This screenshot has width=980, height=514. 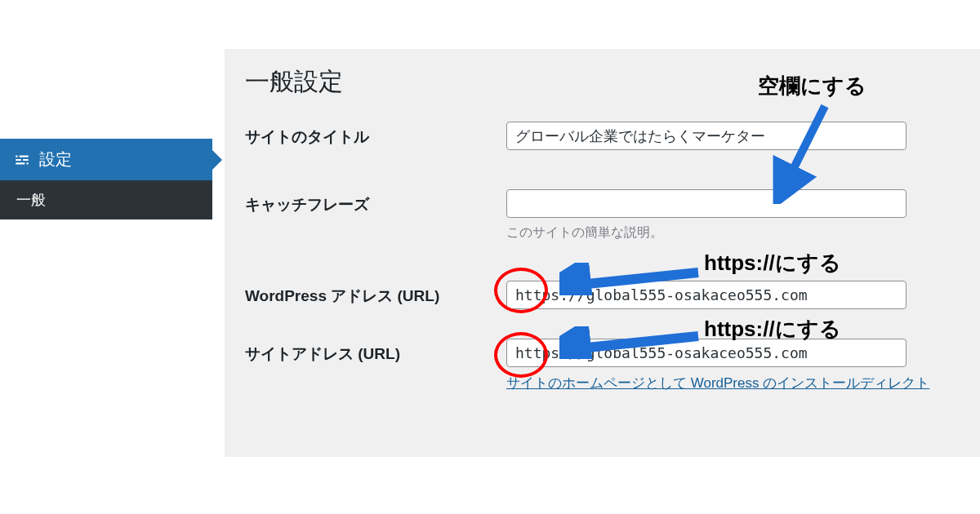 I want to click on sidebar-general-label: 一般, so click(x=31, y=200).